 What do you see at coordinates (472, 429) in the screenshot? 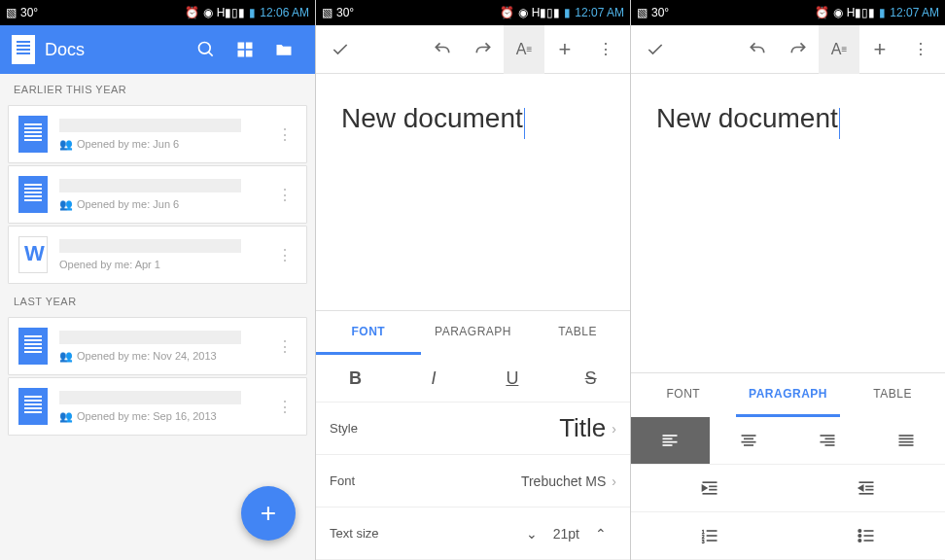
I see `style-setting: Style Title›` at bounding box center [472, 429].